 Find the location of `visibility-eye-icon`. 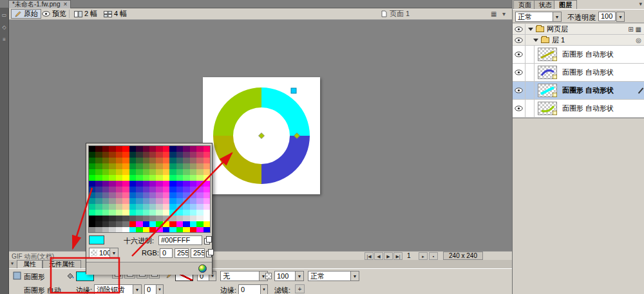

visibility-eye-icon is located at coordinates (519, 29).